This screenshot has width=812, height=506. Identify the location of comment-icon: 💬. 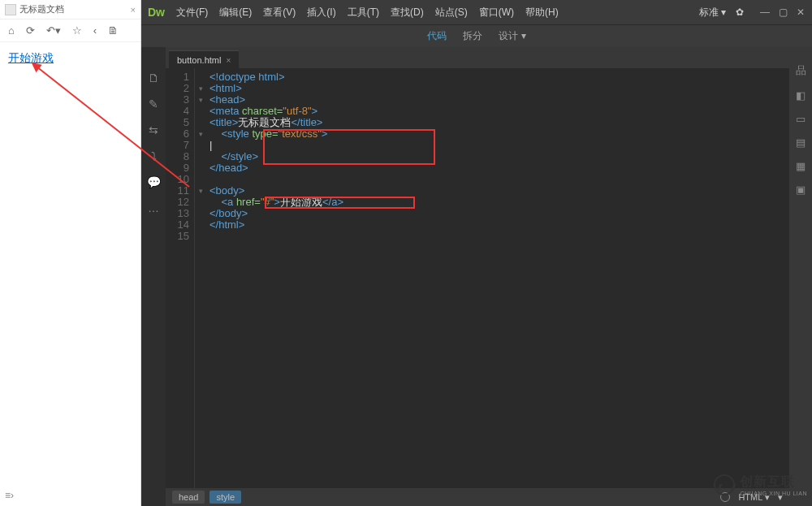
(154, 182).